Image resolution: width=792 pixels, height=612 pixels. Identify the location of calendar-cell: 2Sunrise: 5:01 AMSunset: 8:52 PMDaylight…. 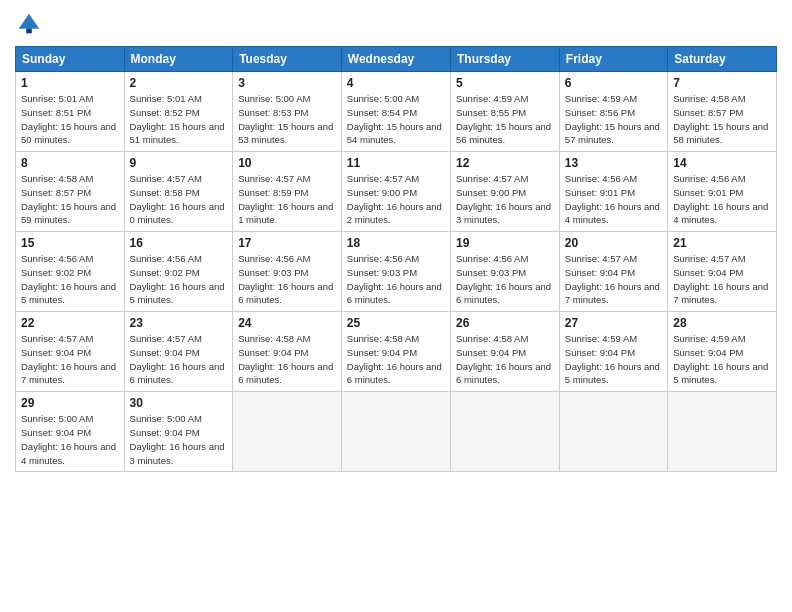
(178, 112).